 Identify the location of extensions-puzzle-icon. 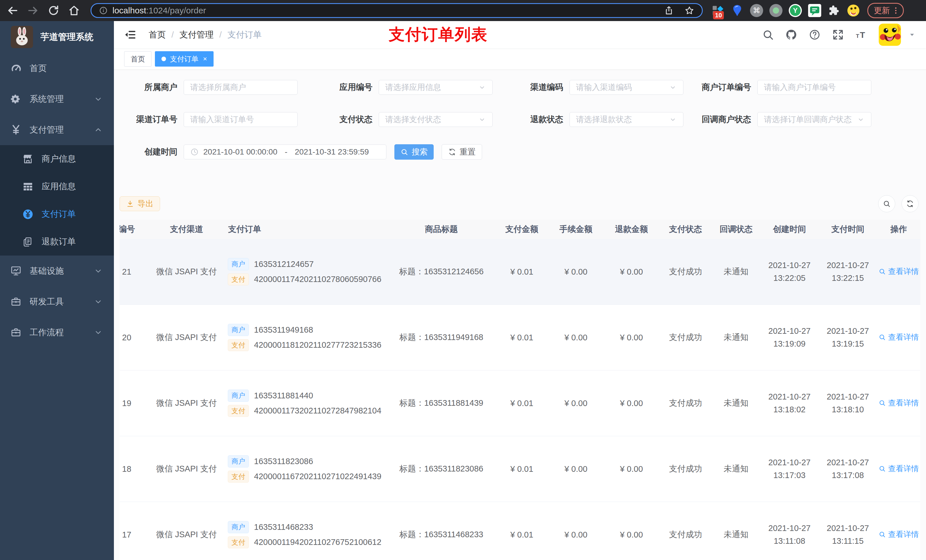
(834, 11).